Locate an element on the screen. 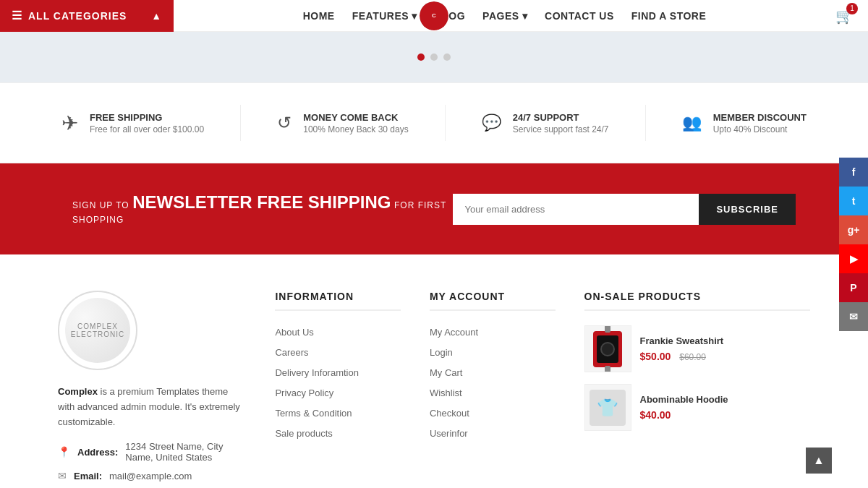 This screenshot has height=488, width=868. facebook-button: f is located at coordinates (854, 172).